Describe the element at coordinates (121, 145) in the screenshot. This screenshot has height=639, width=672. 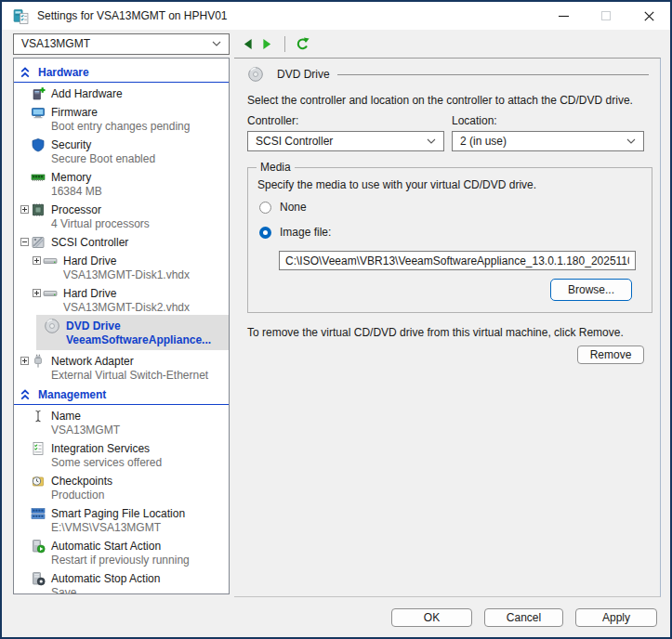
I see `sidebar-item-security: Security` at that location.